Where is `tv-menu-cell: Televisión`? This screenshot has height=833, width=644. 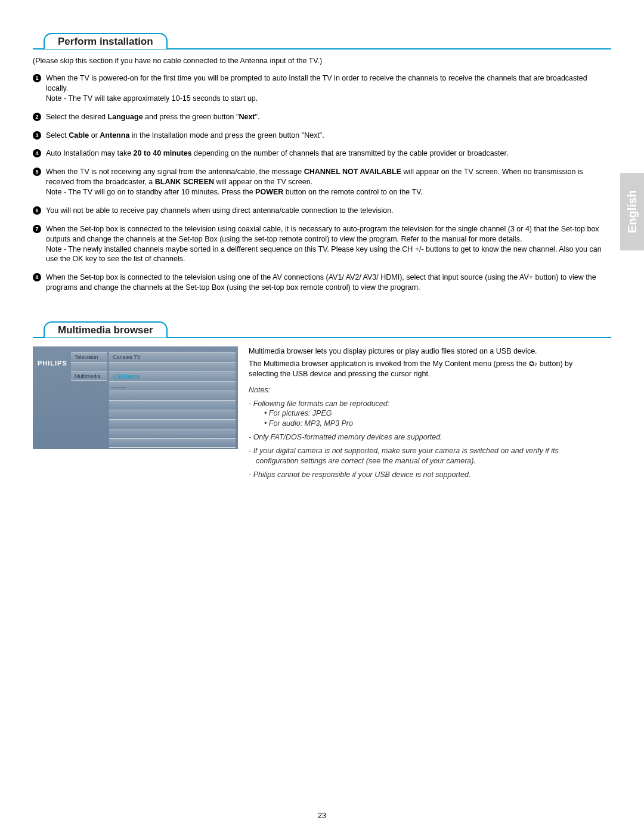 tv-menu-cell: Televisión is located at coordinates (89, 357).